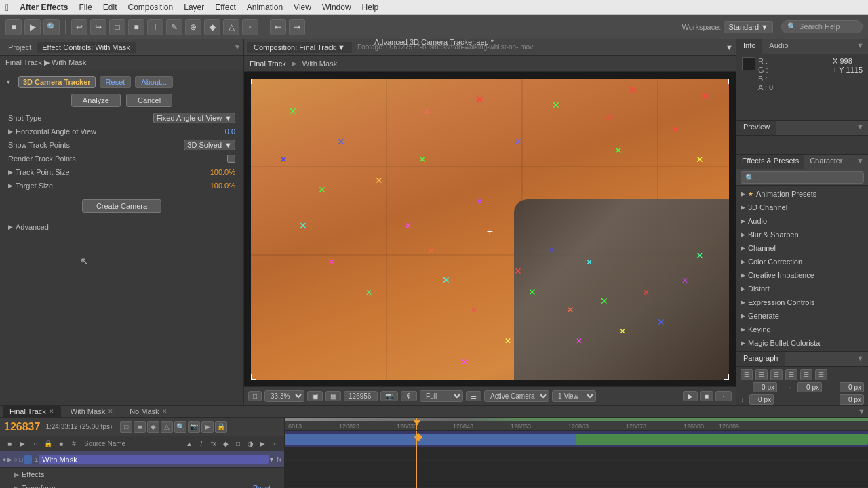  Describe the element at coordinates (154, 460) in the screenshot. I see `tl-layer-name-with-mask: With Mask` at that location.